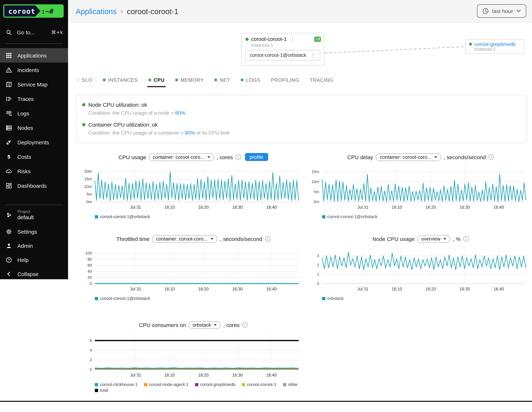  Describe the element at coordinates (495, 44) in the screenshot. I see `peer-app-link: coroot-greptimedb` at that location.